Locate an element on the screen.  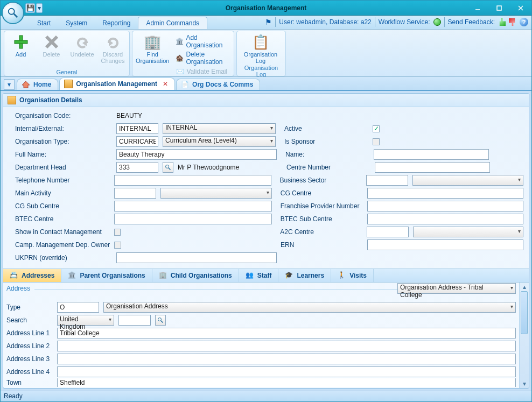
type-code is located at coordinates (78, 307).